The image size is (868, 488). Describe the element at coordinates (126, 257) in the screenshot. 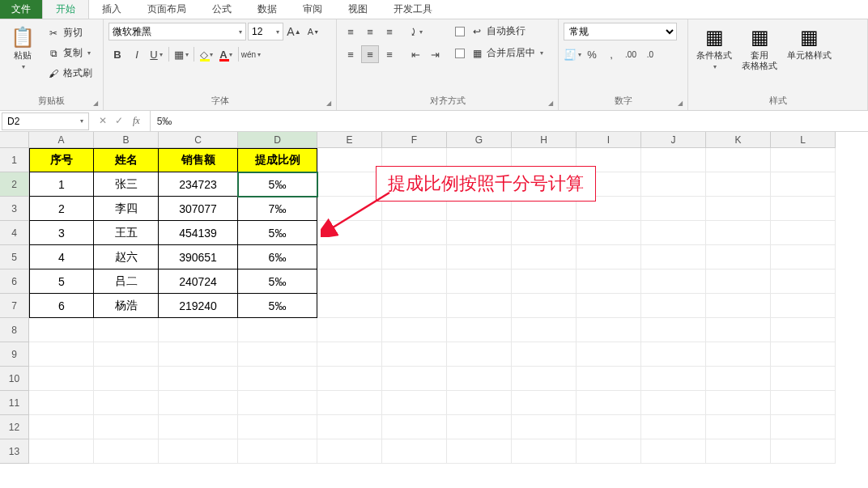

I see `cell: 赵六` at that location.